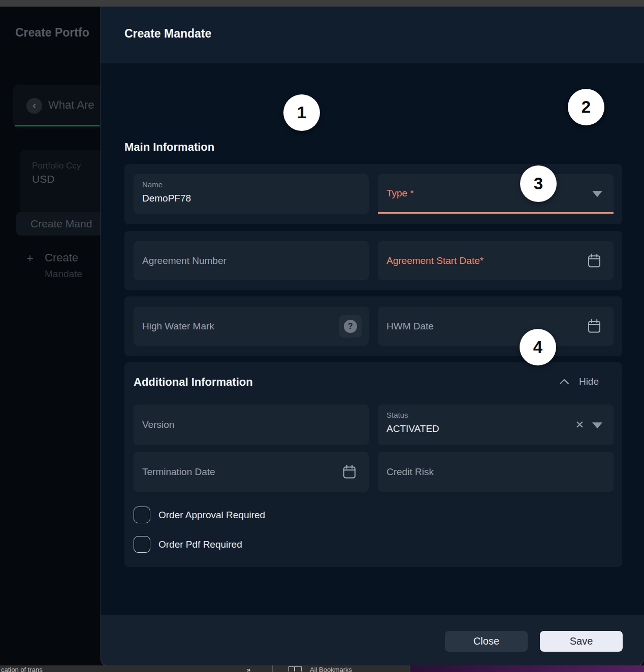  What do you see at coordinates (496, 425) in the screenshot?
I see `status-select: Status ACTIVATED ✕` at bounding box center [496, 425].